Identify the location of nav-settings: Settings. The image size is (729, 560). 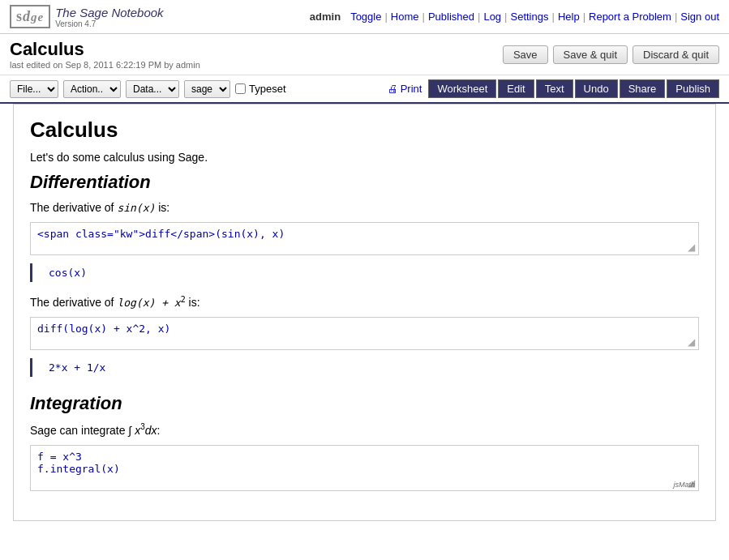
(530, 16).